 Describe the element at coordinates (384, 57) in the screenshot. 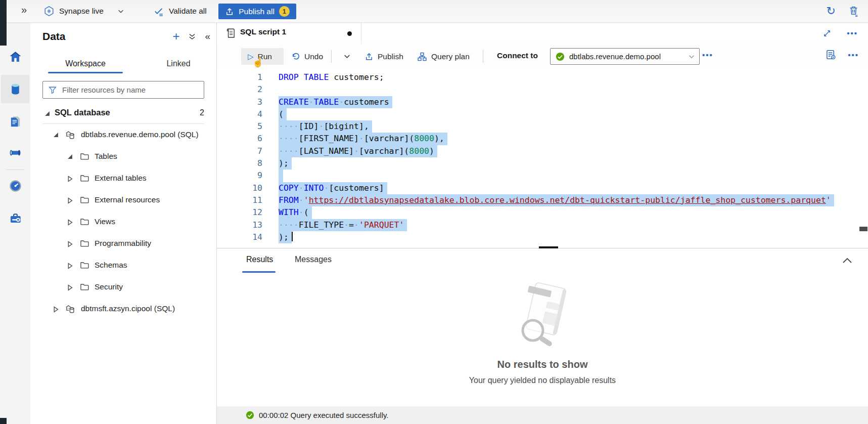

I see `publish-button: Publish` at that location.